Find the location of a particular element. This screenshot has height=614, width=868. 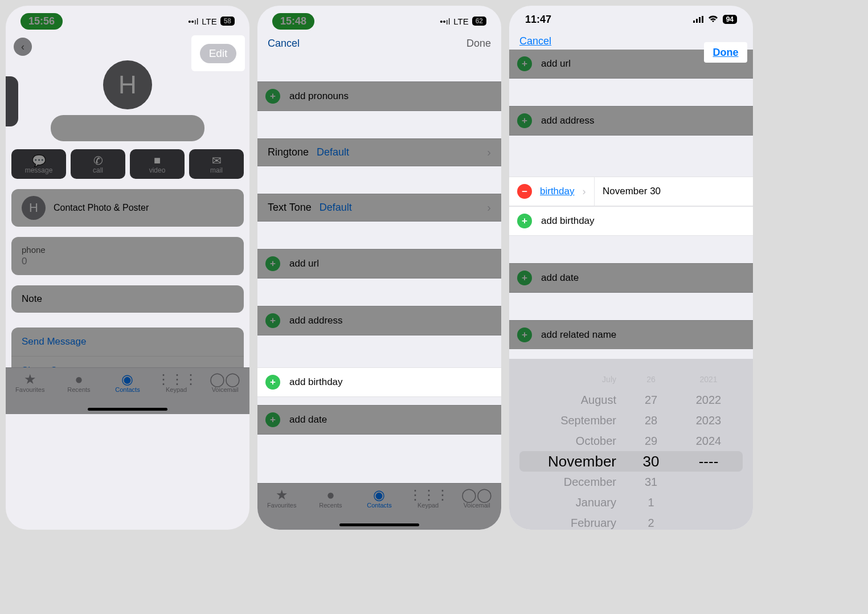

picker-row: January1 is located at coordinates (631, 502).